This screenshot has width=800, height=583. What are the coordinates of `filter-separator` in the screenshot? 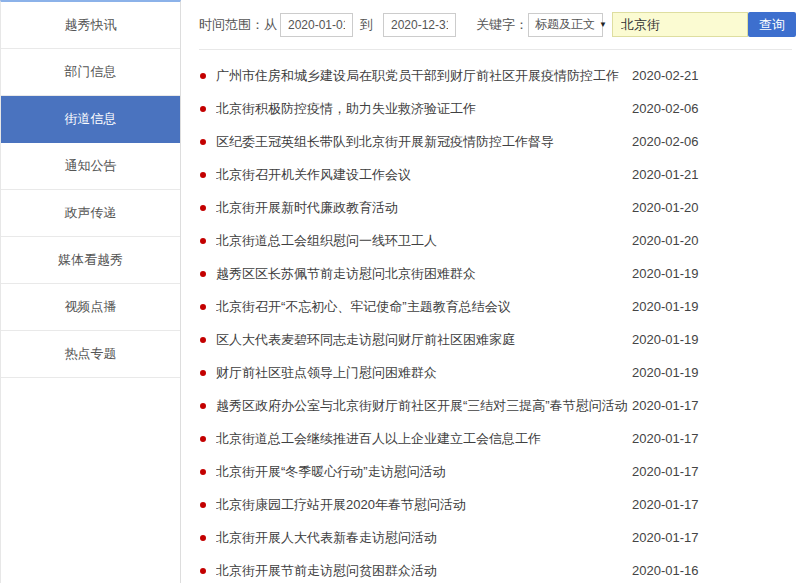 It's located at (496, 50).